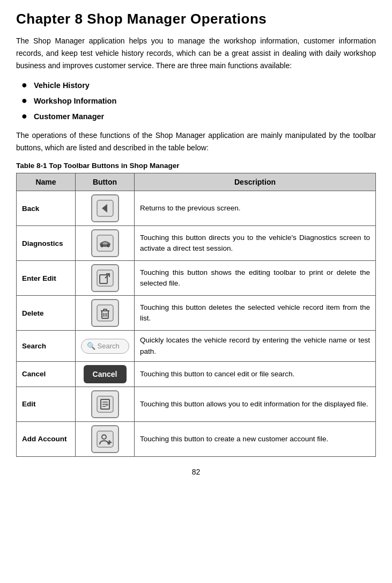  I want to click on row-description: Returns to the previous screen., so click(255, 208).